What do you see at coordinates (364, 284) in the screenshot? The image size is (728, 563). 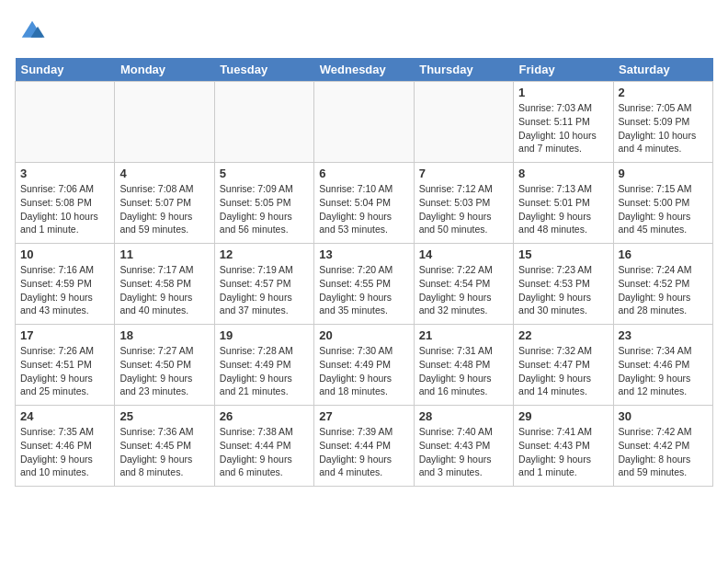 I see `week-row-3: 10Sunrise: 7:16 AMSunset: 4:59 PMDayligh…` at bounding box center [364, 284].